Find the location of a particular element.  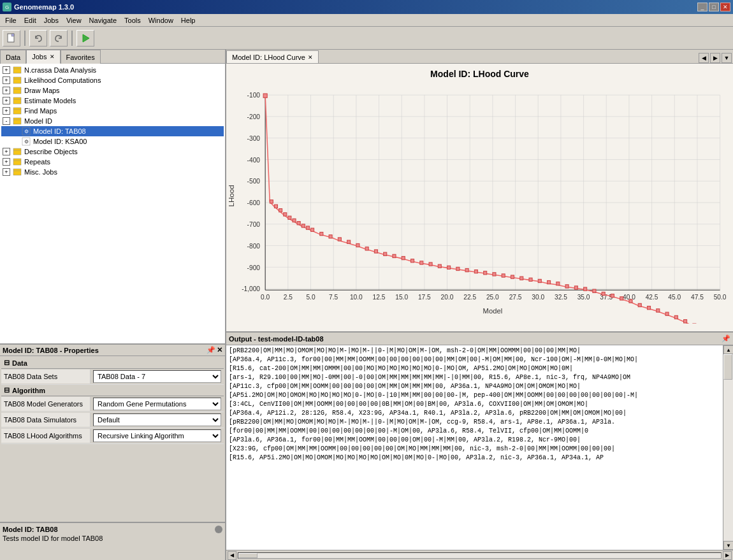

output-line: [for00|00|MM|MM|OOMM|00|00|00|00|00|00|0… is located at coordinates (474, 431).